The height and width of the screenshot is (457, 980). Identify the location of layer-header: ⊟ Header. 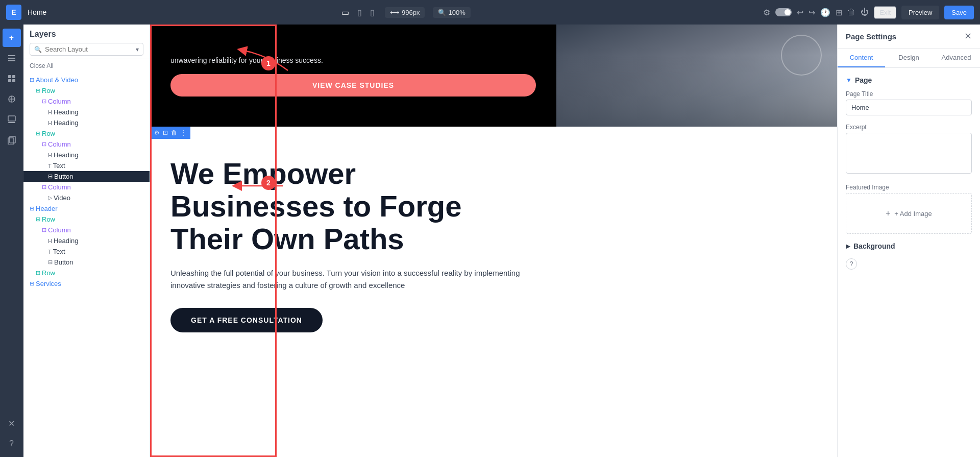
(87, 208).